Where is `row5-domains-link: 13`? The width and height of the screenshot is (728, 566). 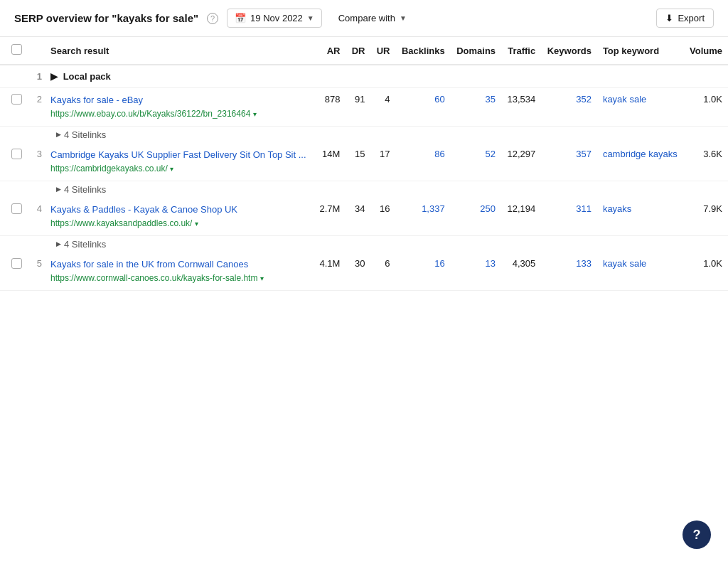
row5-domains-link: 13 is located at coordinates (491, 263).